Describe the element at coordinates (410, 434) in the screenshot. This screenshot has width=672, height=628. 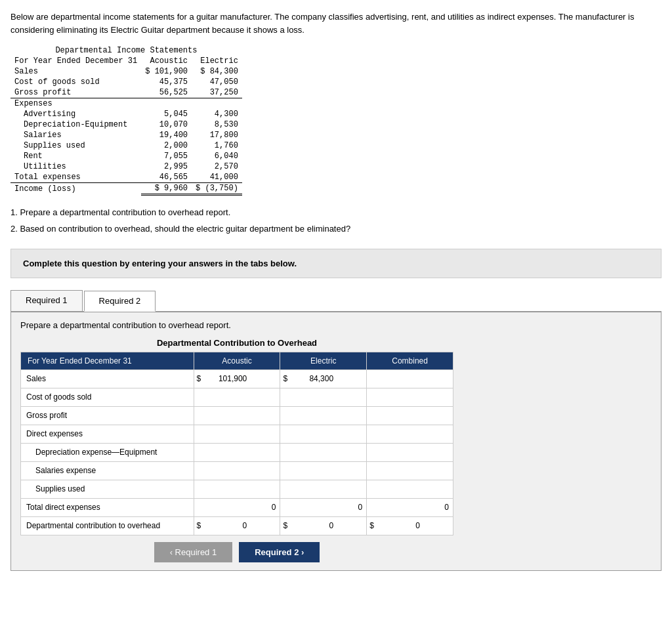
I see `row-directexp-combined-cell` at that location.